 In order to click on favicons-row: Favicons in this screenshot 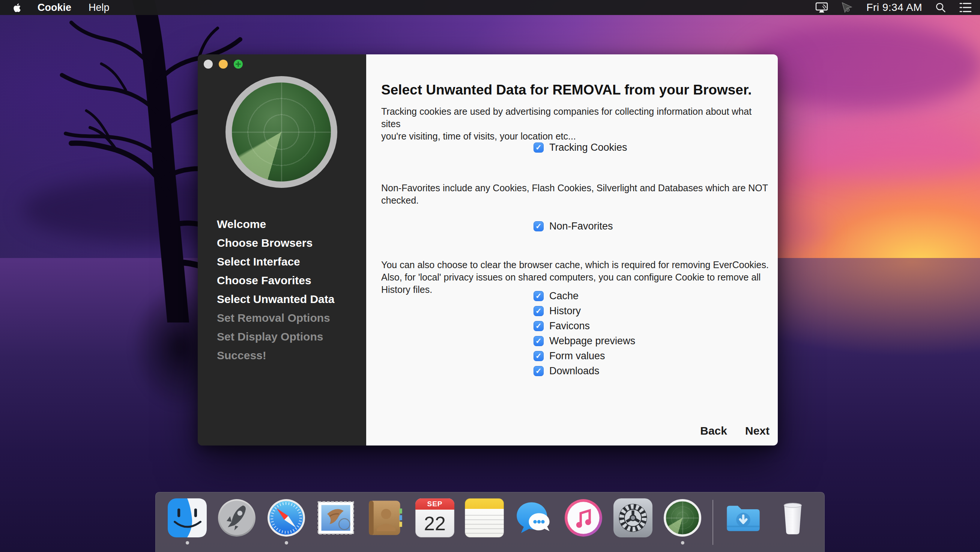, I will do `click(584, 326)`.